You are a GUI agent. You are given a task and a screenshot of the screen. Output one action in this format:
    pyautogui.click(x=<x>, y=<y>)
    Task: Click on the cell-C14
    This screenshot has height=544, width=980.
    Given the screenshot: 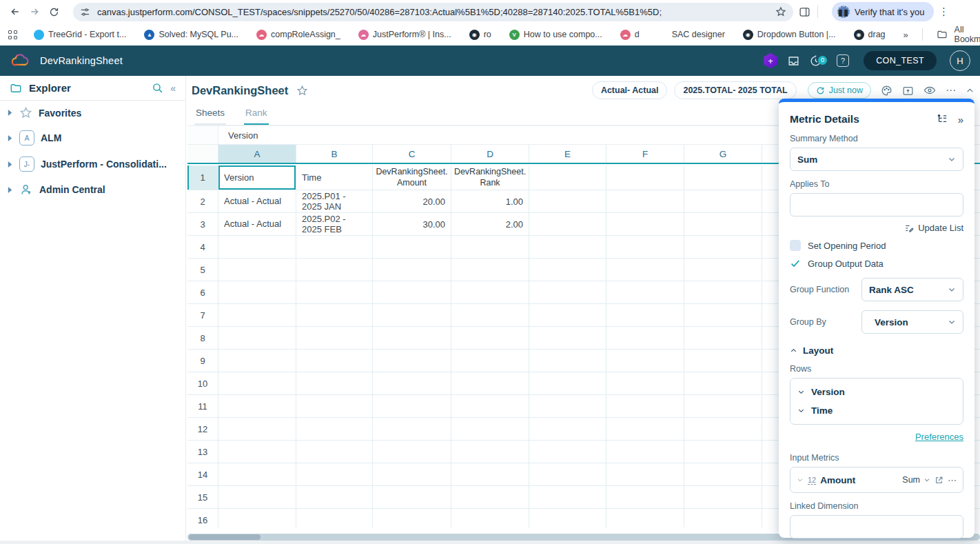 What is the action you would take?
    pyautogui.click(x=412, y=474)
    